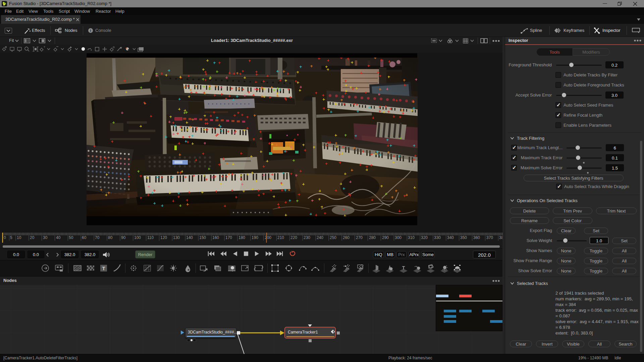 This screenshot has height=362, width=644. I want to click on svg-text: 10, so click(19, 238).